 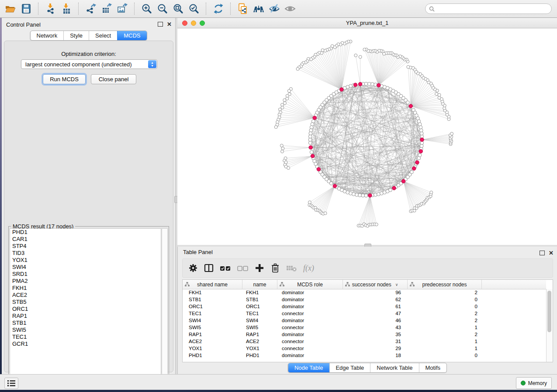 What do you see at coordinates (218, 9) in the screenshot?
I see `refresh-layout-icon` at bounding box center [218, 9].